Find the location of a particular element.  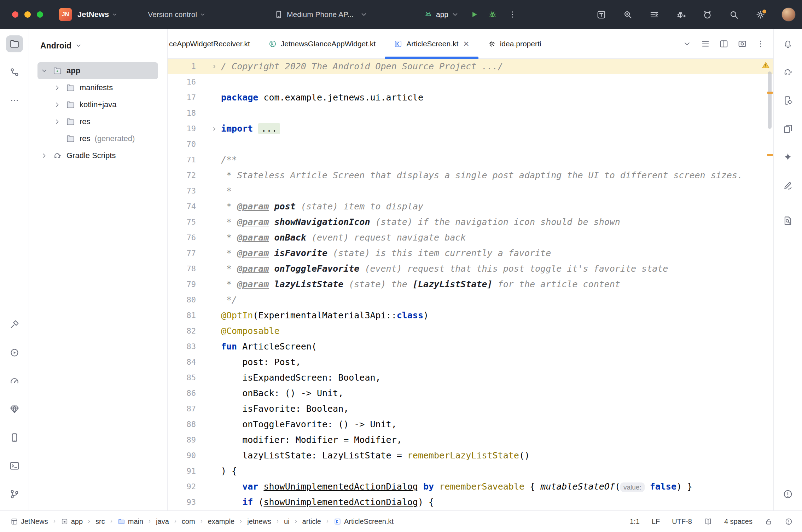

tree-item-gradle-scripts: Gradle Scripts is located at coordinates (98, 156).